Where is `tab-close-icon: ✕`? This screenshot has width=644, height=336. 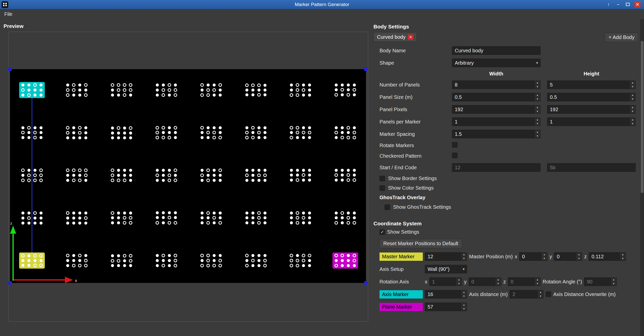 tab-close-icon: ✕ is located at coordinates (411, 37).